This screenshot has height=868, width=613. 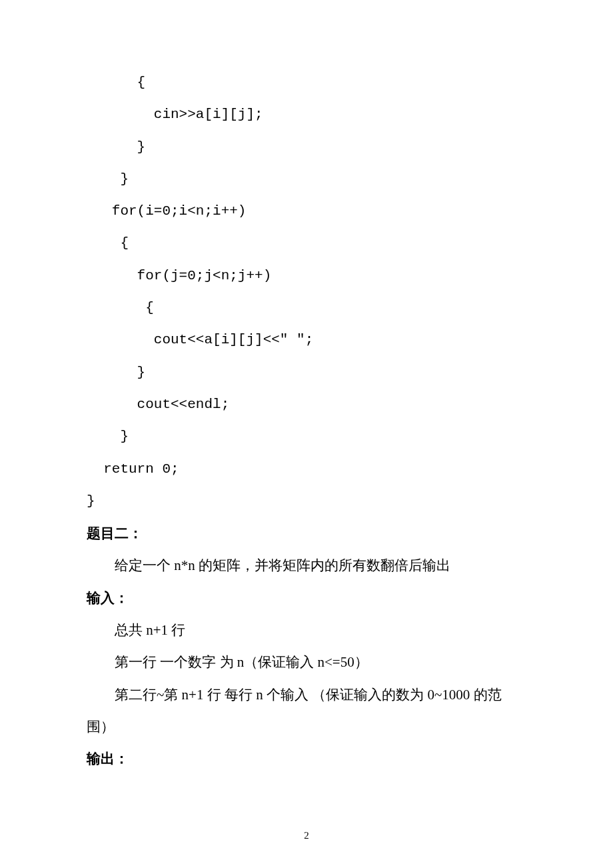 What do you see at coordinates (306, 115) in the screenshot?
I see `code-line: cin>>a[i][j];` at bounding box center [306, 115].